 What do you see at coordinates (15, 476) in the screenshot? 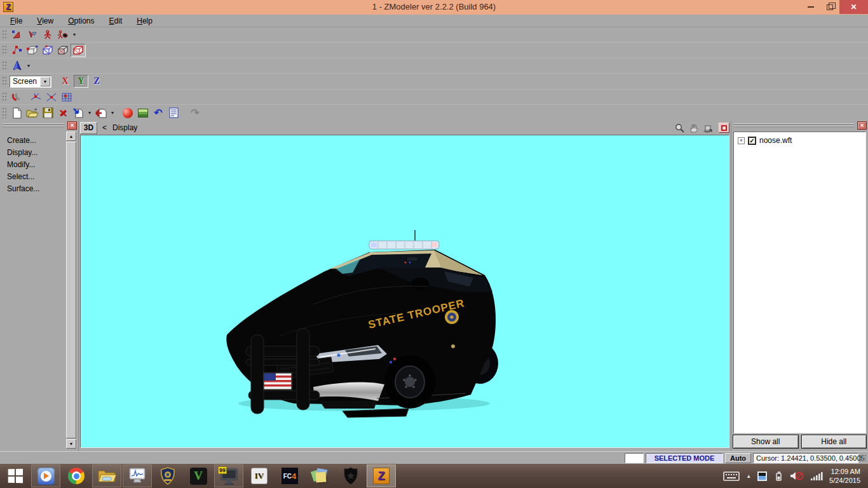
I see `start-button` at bounding box center [15, 476].